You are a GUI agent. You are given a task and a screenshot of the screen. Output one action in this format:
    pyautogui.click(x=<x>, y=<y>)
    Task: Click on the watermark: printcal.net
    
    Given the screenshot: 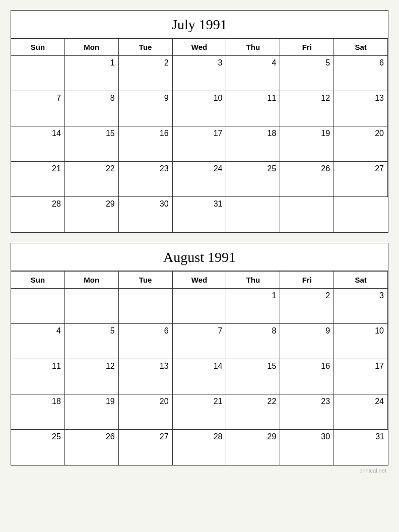 What is the action you would take?
    pyautogui.click(x=200, y=471)
    